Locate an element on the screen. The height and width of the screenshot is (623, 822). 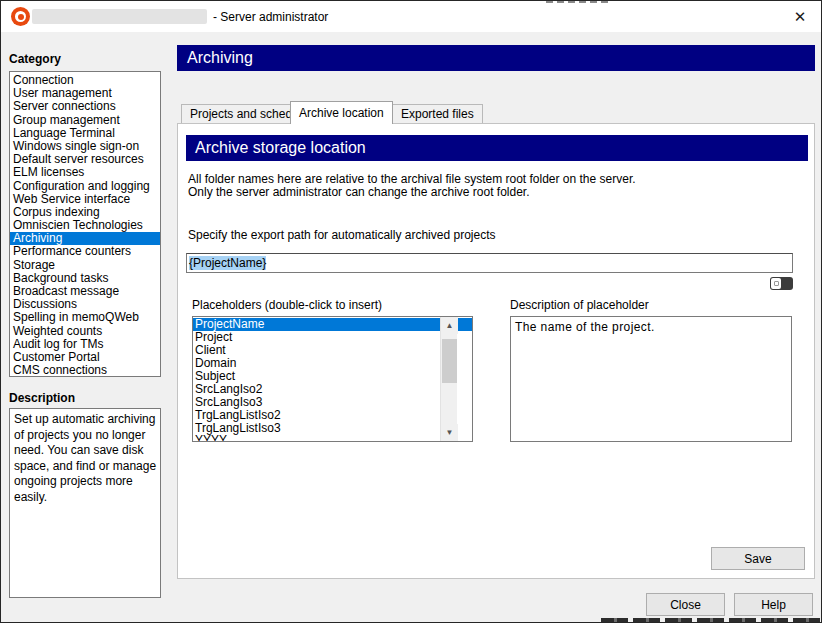
redacted-background-fragment-bottom is located at coordinates (712, 620).